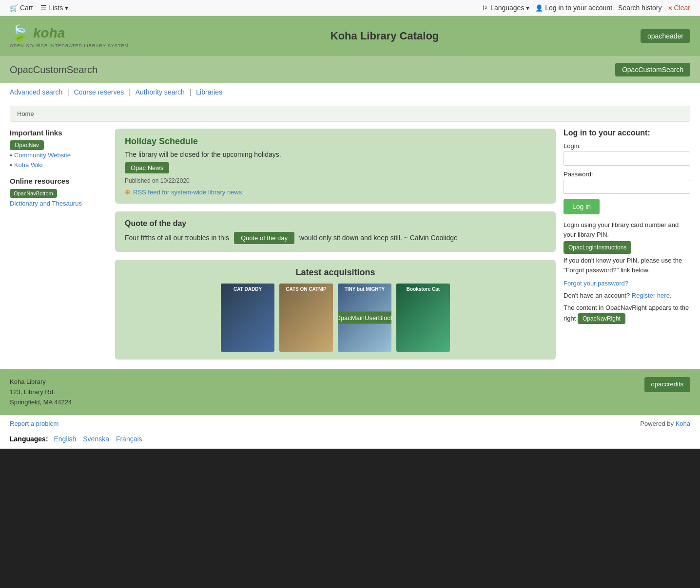  Describe the element at coordinates (653, 70) in the screenshot. I see `opac-custom-search-badge: OpacCustomSearch` at that location.